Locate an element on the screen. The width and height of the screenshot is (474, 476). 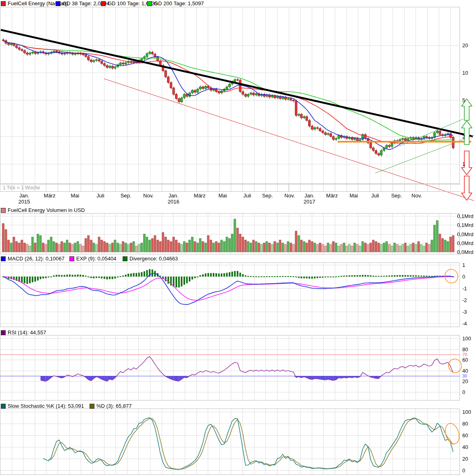
rsi-legend: RSI (14): 44,557 is located at coordinates (237, 333).